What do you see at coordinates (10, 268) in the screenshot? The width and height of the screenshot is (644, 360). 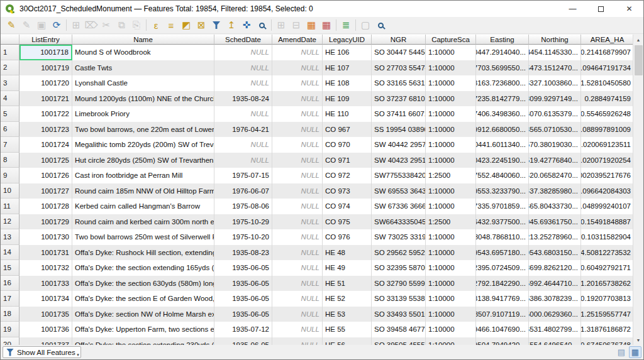 I see `row-number: 15` at bounding box center [10, 268].